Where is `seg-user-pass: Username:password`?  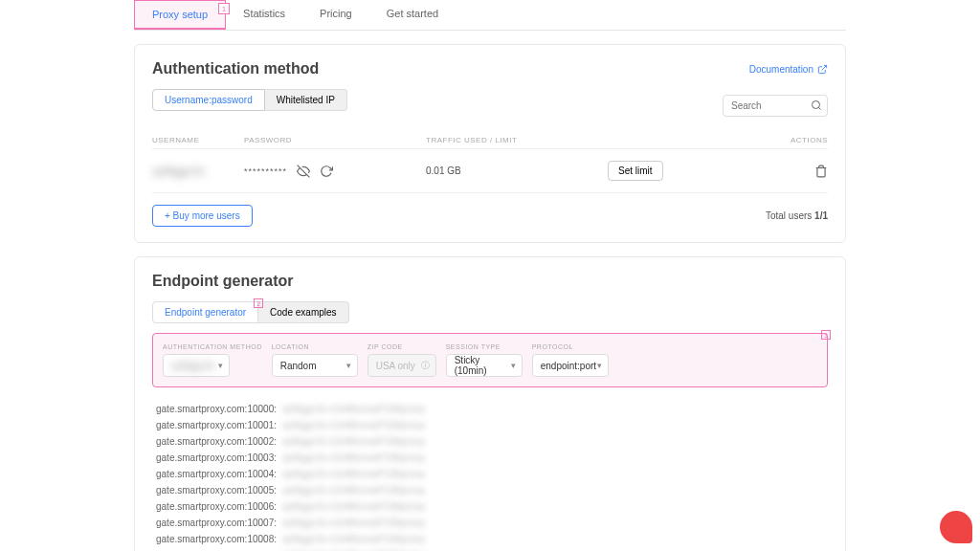 seg-user-pass: Username:password is located at coordinates (209, 99).